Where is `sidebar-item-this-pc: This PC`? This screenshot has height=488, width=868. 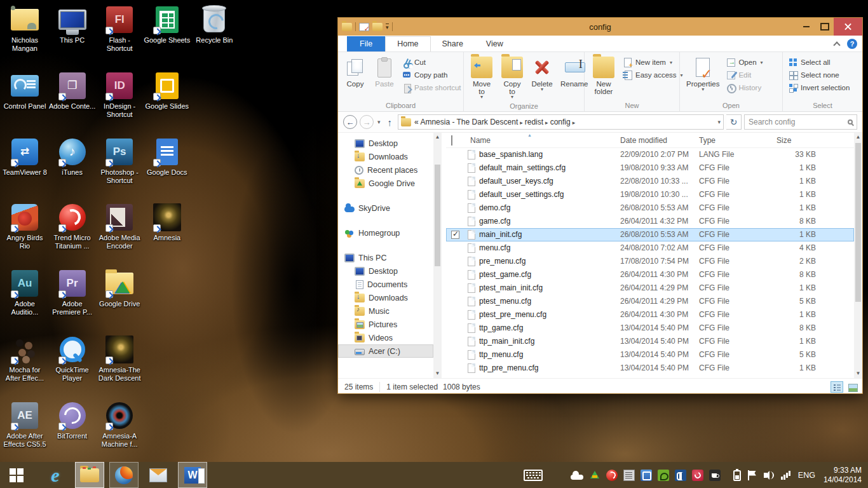 sidebar-item-this-pc: This PC is located at coordinates (386, 258).